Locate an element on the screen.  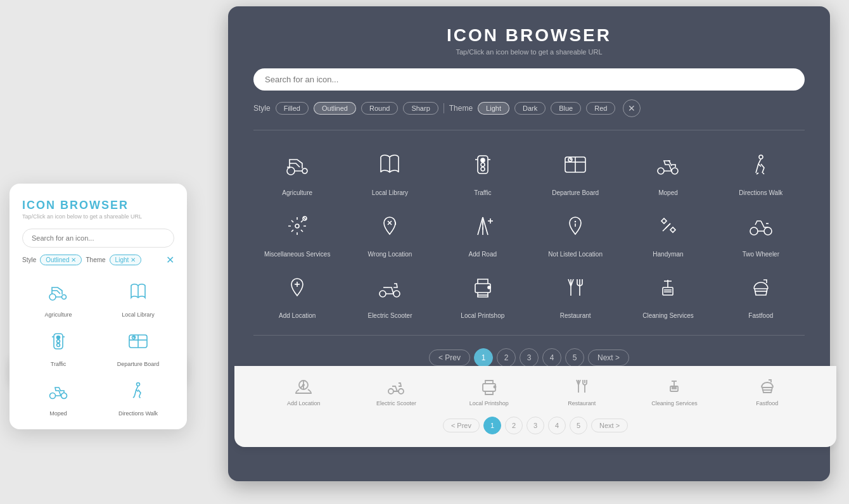
icon-misc-services: Miscellaneous Services is located at coordinates (297, 233).